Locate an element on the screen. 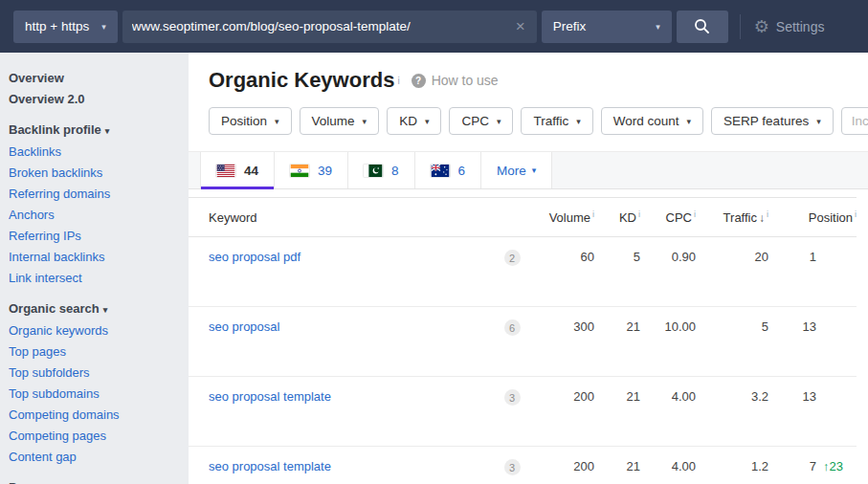 Image resolution: width=868 pixels, height=484 pixels. sidebar-item-competing-pages: Competing pages is located at coordinates (94, 436).